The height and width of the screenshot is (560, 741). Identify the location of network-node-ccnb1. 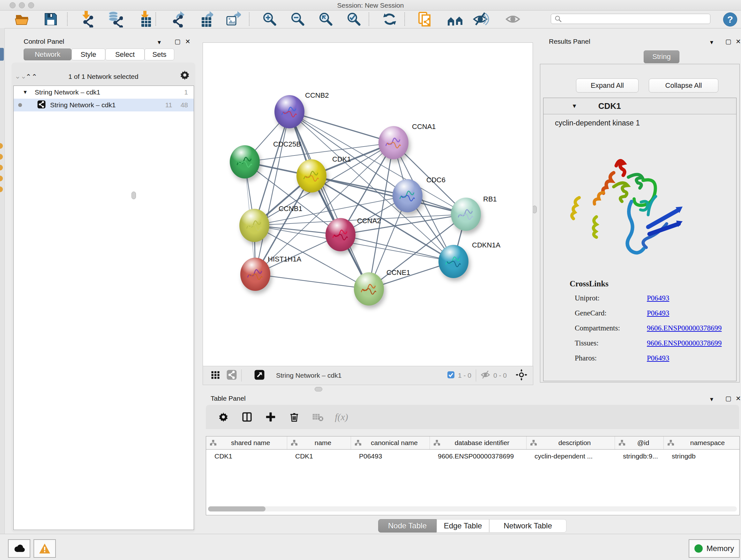
(254, 225).